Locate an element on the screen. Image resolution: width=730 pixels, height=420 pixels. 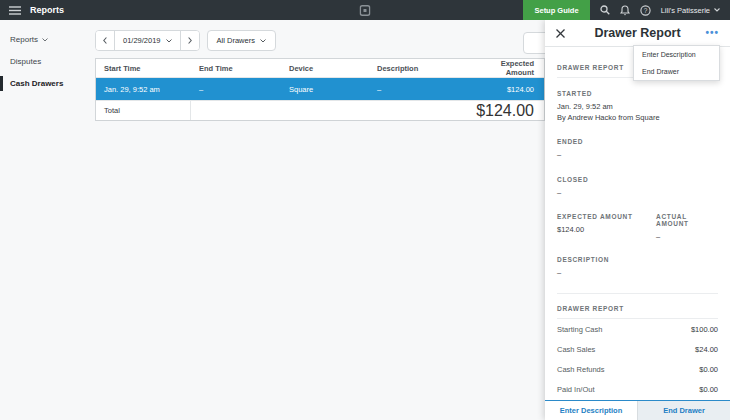
drawer-filter-value: All Drawers is located at coordinates (236, 40).